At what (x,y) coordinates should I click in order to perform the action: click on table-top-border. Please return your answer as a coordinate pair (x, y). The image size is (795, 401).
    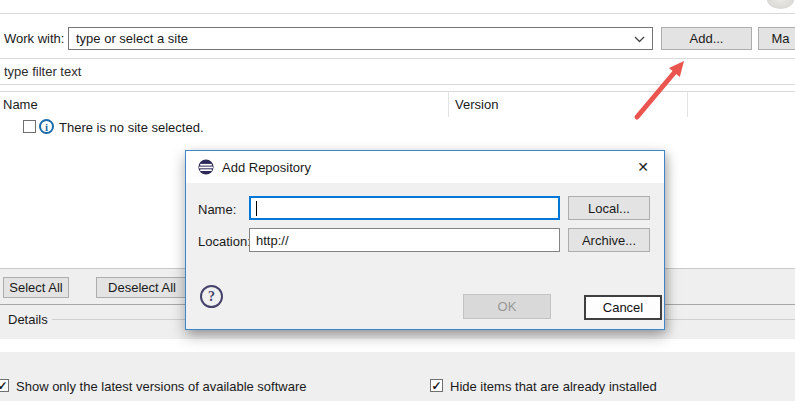
    Looking at the image, I should click on (398, 92).